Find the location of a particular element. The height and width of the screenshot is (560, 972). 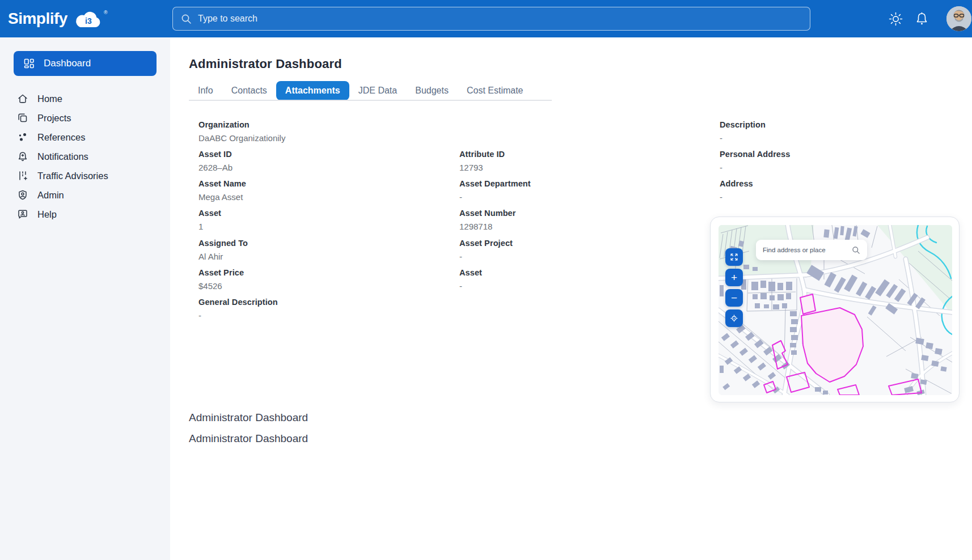

admin-shield-icon is located at coordinates (23, 195).